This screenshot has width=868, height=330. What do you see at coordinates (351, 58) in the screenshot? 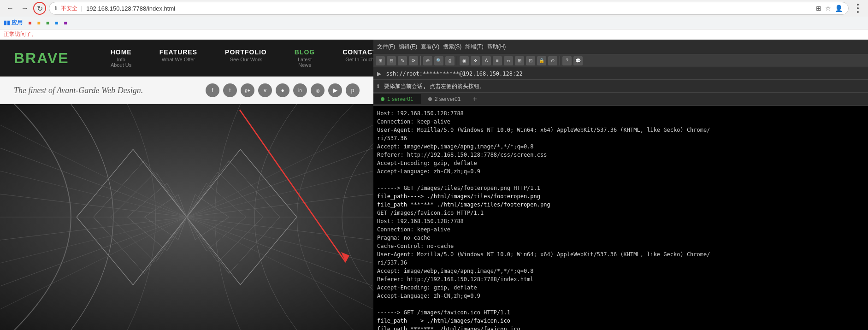
I see `nav-item-contact: CONTACT Get In Touch` at bounding box center [351, 58].